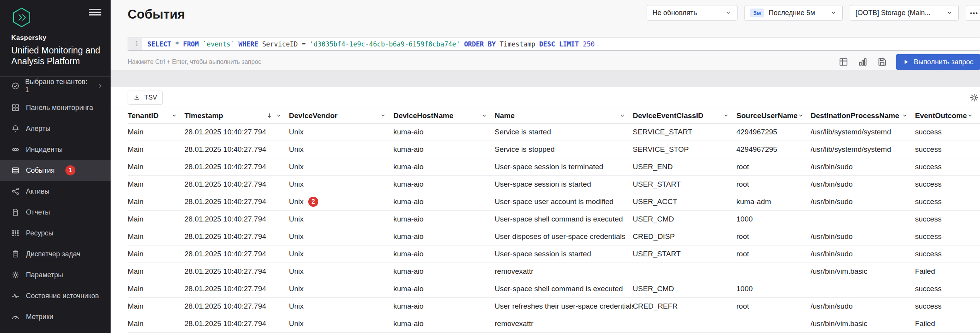 Image resolution: width=980 pixels, height=333 pixels. Describe the element at coordinates (554, 202) in the screenshot. I see `table-row: Main28.01.2025 10:40:27.794Unix2kuma-aio…` at that location.